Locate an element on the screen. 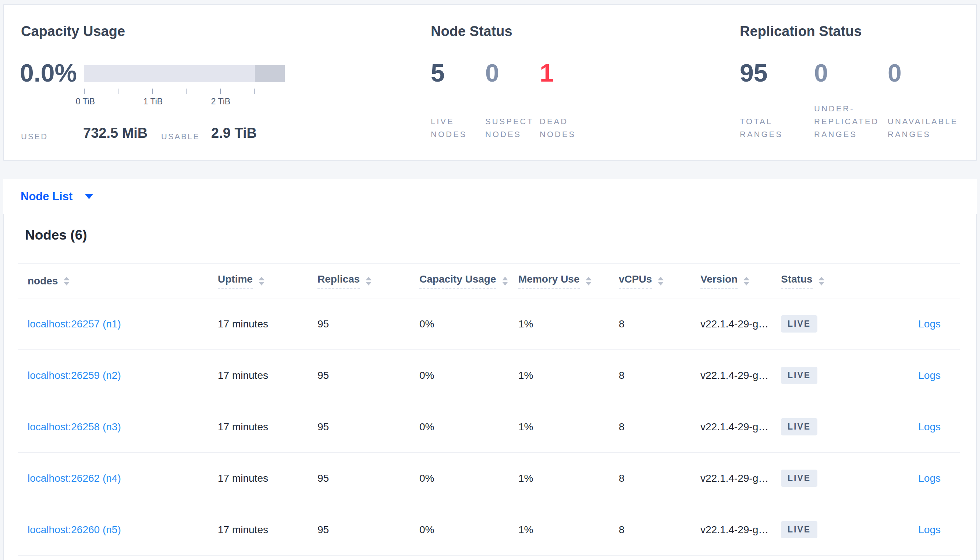 This screenshot has width=980, height=560. view-mode-label: Node List is located at coordinates (47, 197).